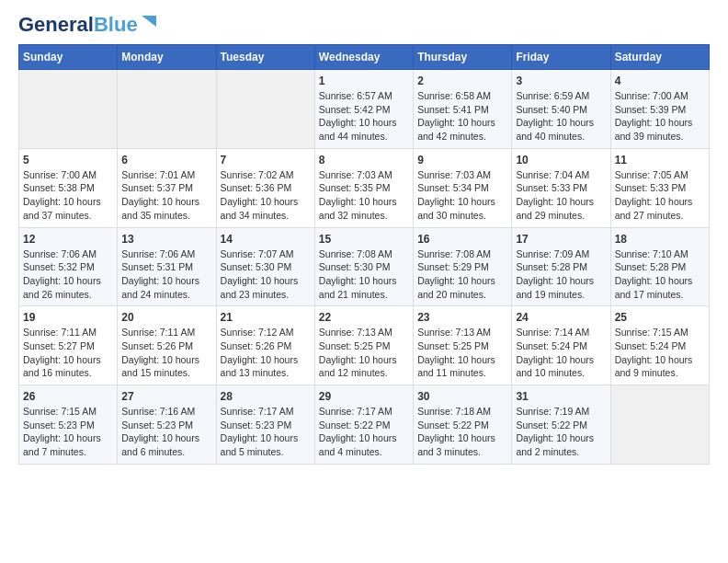  Describe the element at coordinates (364, 346) in the screenshot. I see `calendar-cell: 22Sunrise: 7:13 AMSunset: 5:25 PMDayligh…` at that location.